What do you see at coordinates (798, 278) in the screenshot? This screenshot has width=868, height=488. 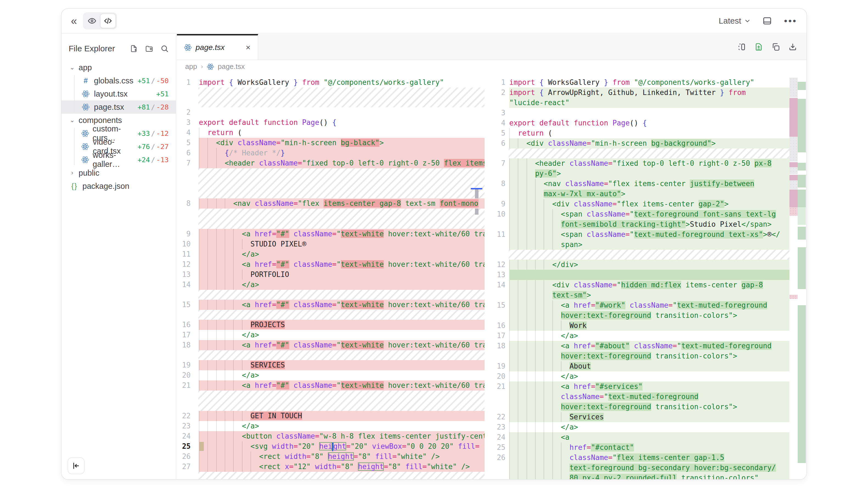 I see `mini-map` at bounding box center [798, 278].